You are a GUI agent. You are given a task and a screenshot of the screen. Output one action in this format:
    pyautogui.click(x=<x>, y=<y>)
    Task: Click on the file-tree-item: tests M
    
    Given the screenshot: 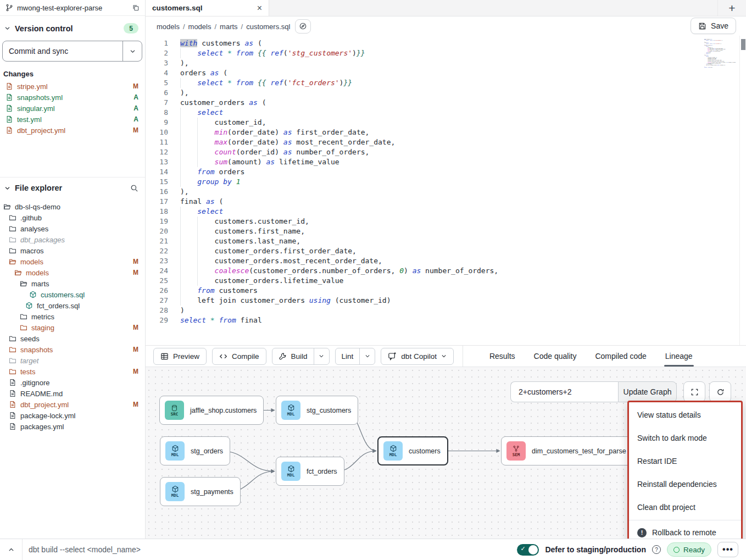 What is the action you would take?
    pyautogui.click(x=73, y=372)
    